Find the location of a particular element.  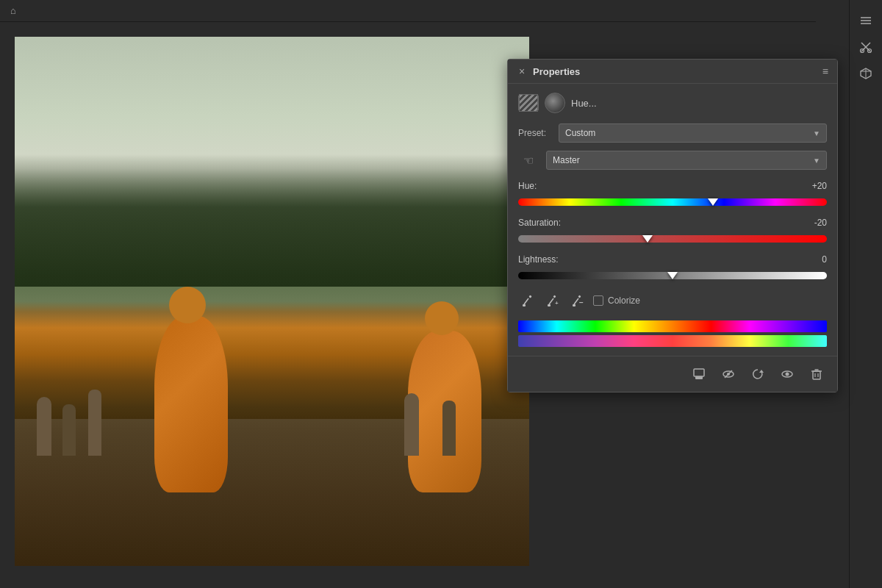

panel-footer is located at coordinates (673, 373).